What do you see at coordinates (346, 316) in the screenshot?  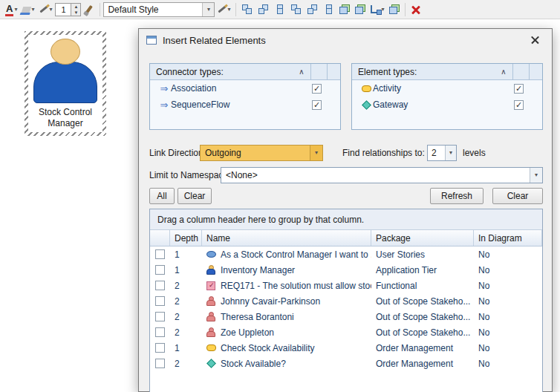 I see `table-row: 2 Theresa Borantoni Out of Scope Stakeho…` at bounding box center [346, 316].